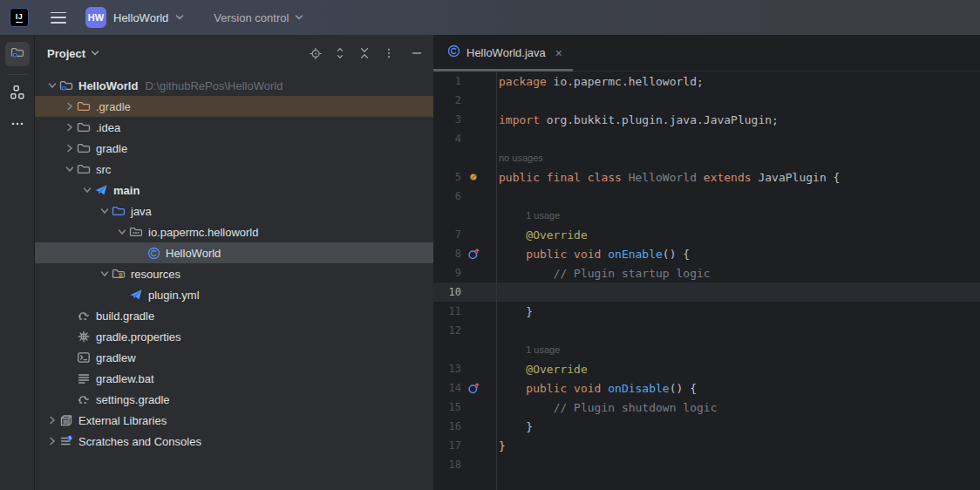 This screenshot has width=980, height=490. I want to click on tab-helloworld-java: HelloWorld.java ×, so click(502, 52).